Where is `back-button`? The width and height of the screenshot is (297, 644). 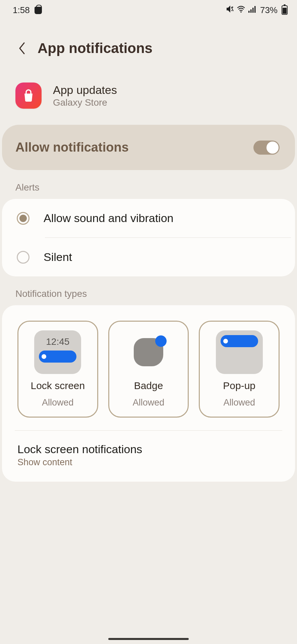 back-button is located at coordinates (22, 48).